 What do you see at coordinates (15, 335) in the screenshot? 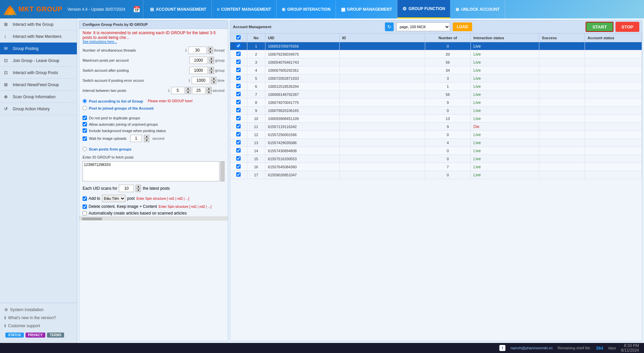
I see `status-badge: STATUS` at bounding box center [15, 335].